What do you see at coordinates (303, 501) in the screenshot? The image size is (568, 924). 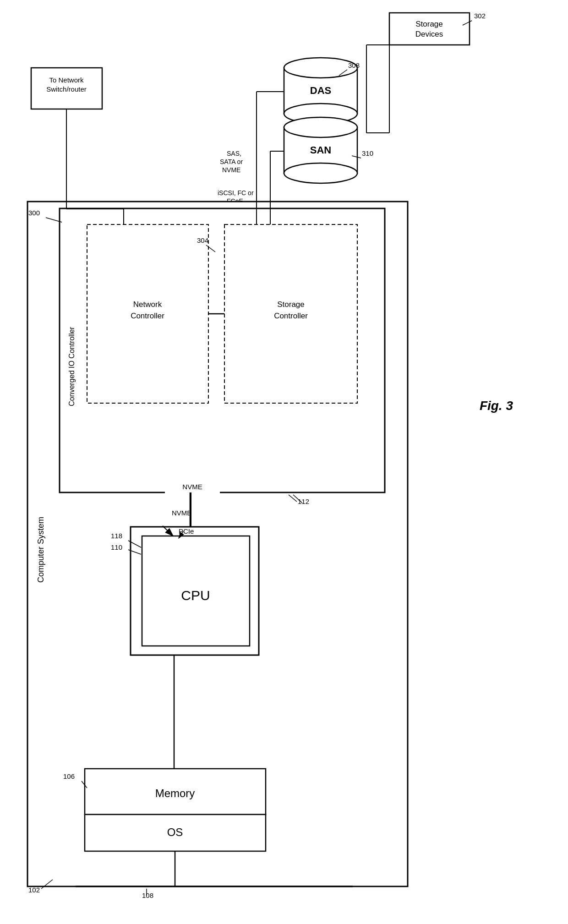 I see `svg-text: 112` at bounding box center [303, 501].